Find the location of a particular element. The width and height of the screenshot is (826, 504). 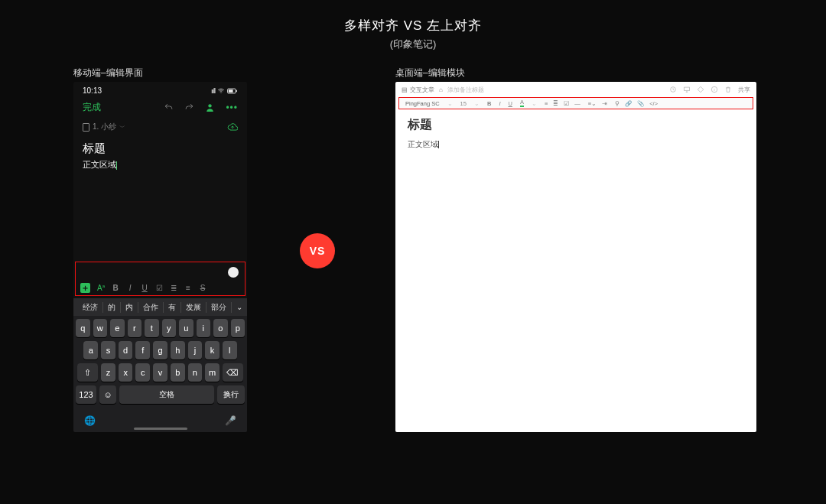

mic-icon: 🎤 is located at coordinates (231, 421).